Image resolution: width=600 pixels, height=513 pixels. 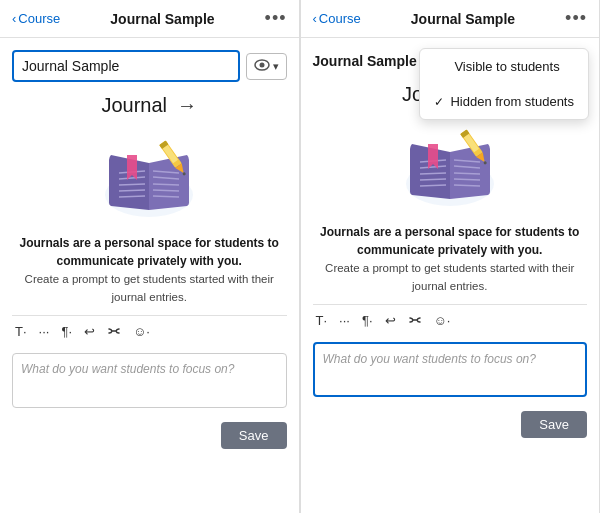 I want to click on arrow-right-left: →, so click(x=187, y=106).